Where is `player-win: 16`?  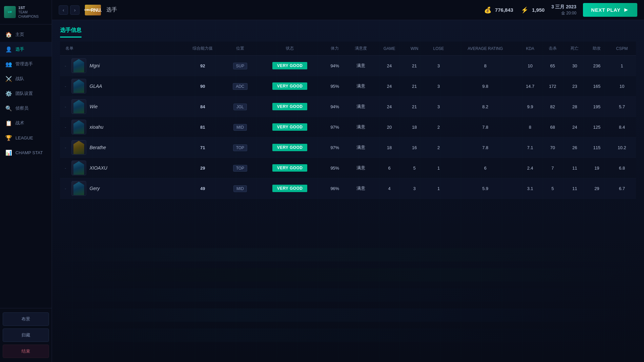
player-win: 16 is located at coordinates (415, 147).